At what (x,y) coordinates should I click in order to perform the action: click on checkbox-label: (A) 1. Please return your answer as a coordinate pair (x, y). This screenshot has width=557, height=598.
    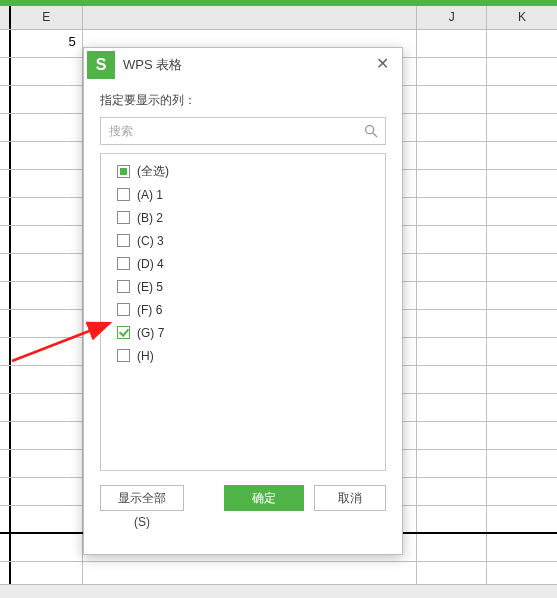
    Looking at the image, I should click on (150, 195).